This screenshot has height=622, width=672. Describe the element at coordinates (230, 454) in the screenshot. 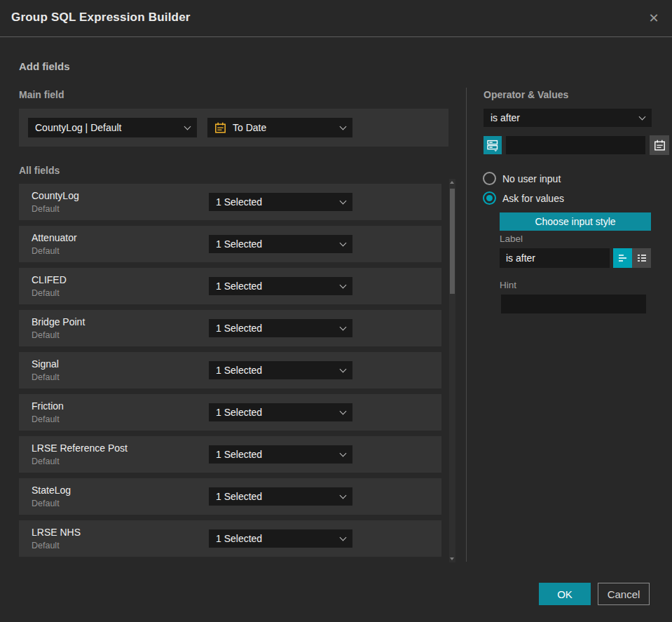

I see `field-row: LRSE Reference Post Default 1 Selected` at that location.